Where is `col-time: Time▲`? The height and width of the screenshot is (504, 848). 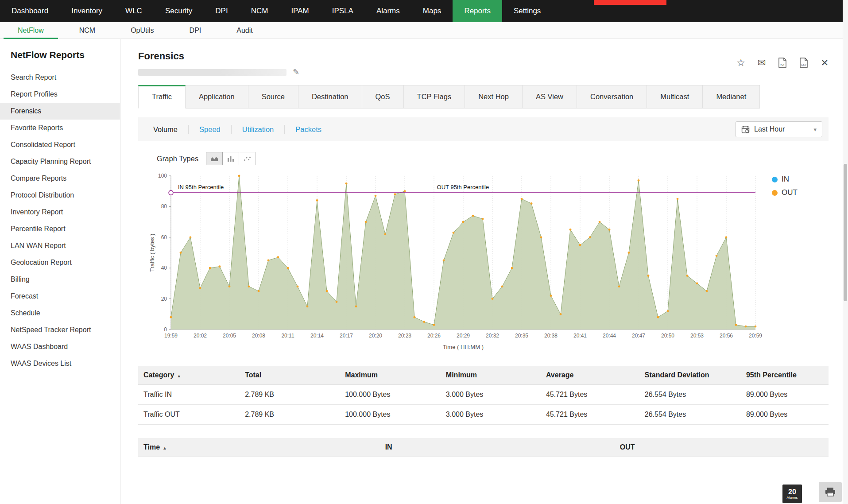
col-time: Time▲ is located at coordinates (259, 447).